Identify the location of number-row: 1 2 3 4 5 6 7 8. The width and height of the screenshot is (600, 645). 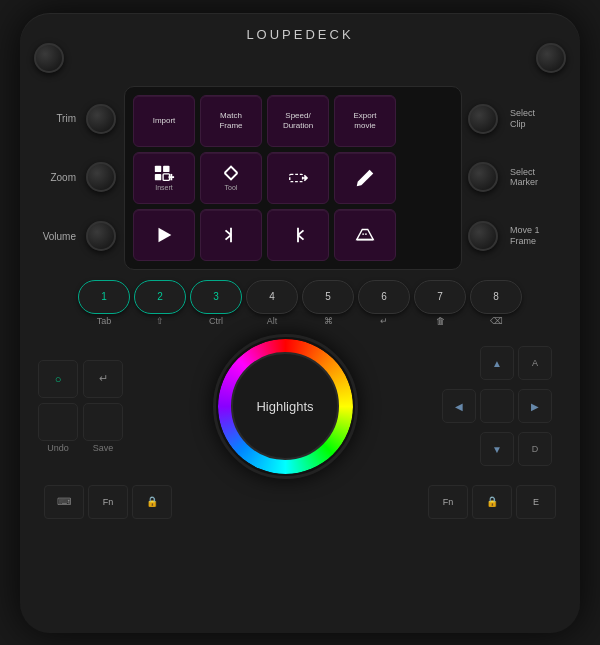
(300, 297).